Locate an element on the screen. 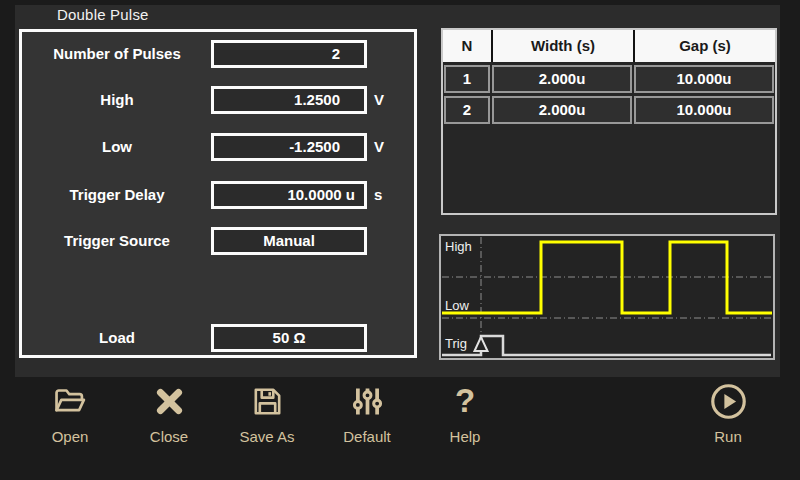  save-icon is located at coordinates (267, 401).